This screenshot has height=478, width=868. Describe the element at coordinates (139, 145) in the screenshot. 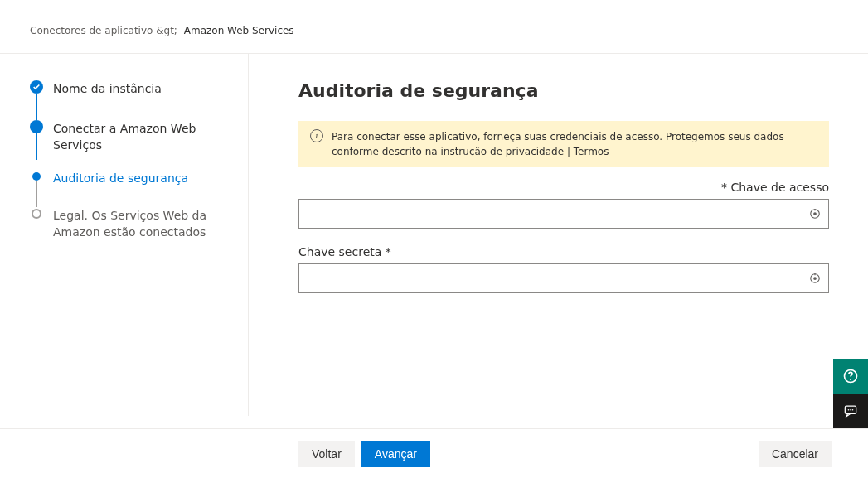

I see `step-connect-aws: Conectar a Amazon Web Serviços` at that location.